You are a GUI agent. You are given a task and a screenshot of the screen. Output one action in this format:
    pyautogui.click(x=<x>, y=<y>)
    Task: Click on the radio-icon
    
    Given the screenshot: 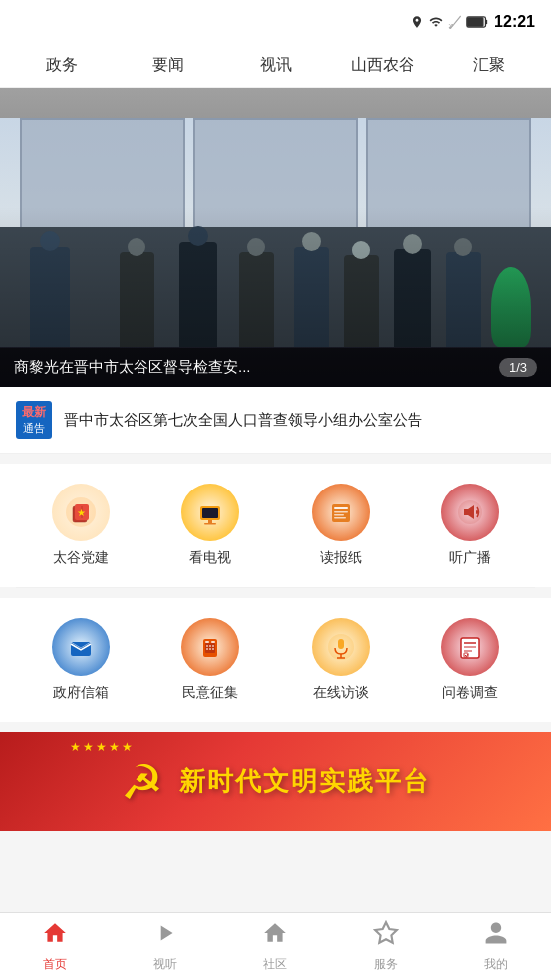 What is the action you would take?
    pyautogui.click(x=470, y=512)
    